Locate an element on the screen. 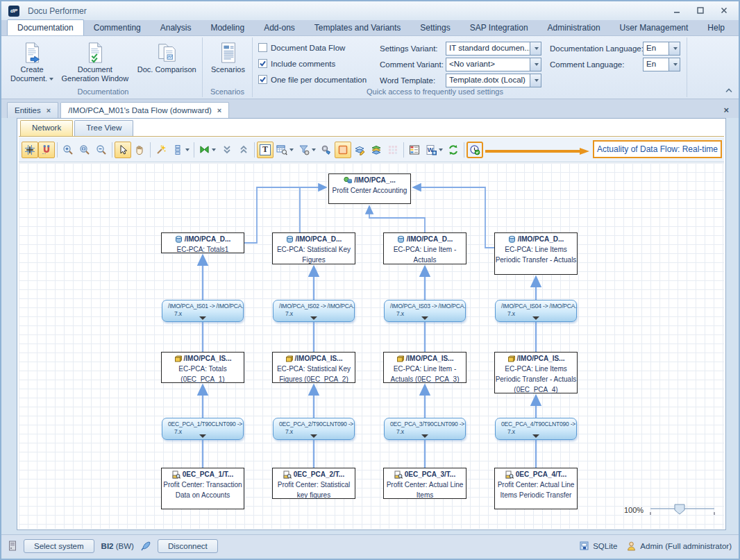  create-document-button: Create Document. is located at coordinates (32, 62).